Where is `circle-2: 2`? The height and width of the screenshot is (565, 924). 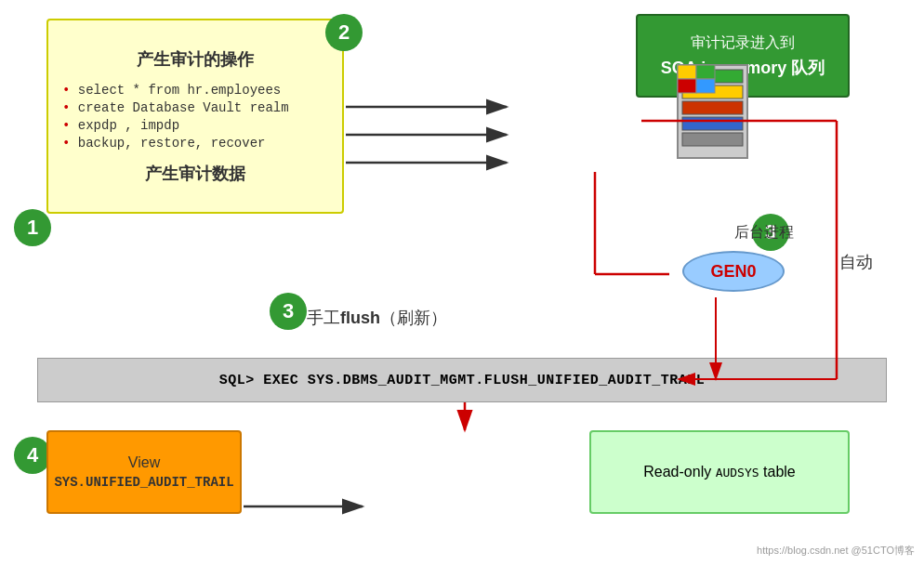
circle-2: 2 is located at coordinates (344, 33).